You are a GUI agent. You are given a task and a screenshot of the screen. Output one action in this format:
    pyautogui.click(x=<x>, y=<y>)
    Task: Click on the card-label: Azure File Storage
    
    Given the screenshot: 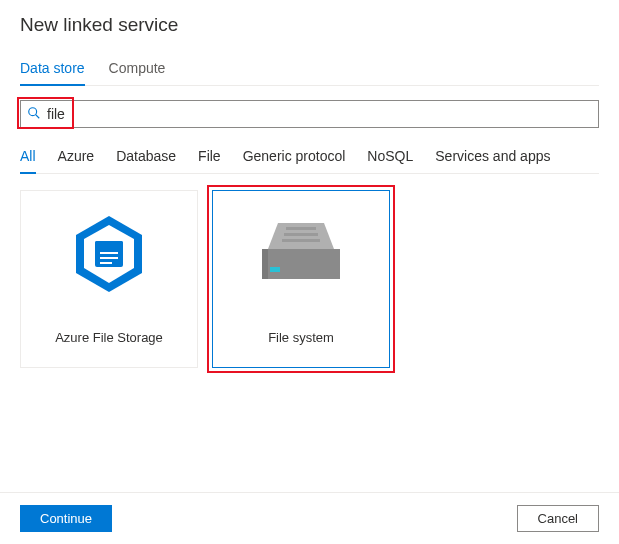 What is the action you would take?
    pyautogui.click(x=109, y=338)
    